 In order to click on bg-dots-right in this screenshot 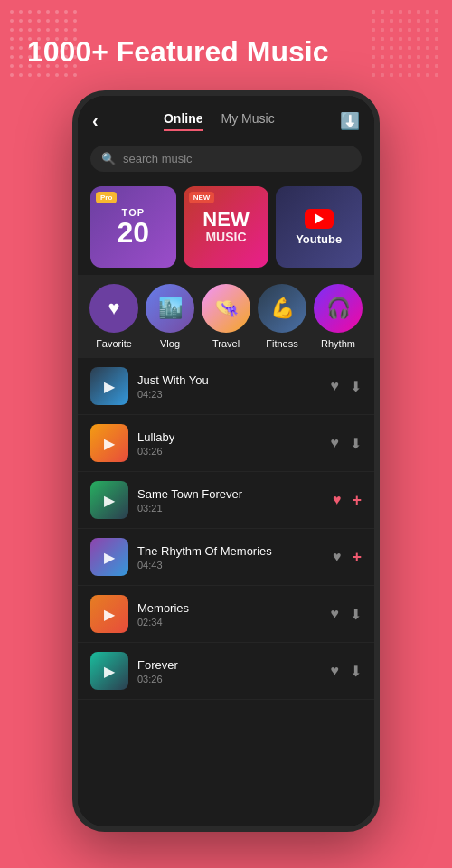, I will do `click(407, 45)`.